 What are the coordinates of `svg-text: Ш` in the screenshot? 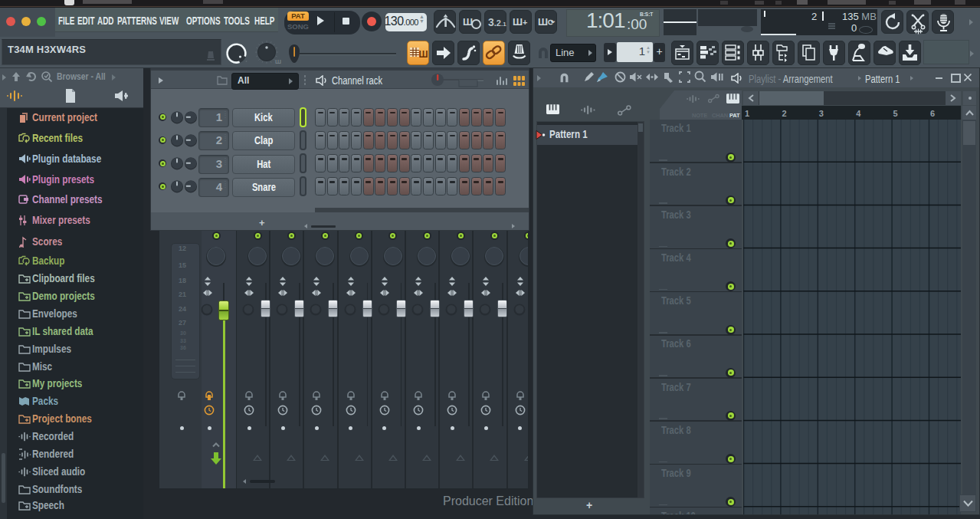 It's located at (424, 54).